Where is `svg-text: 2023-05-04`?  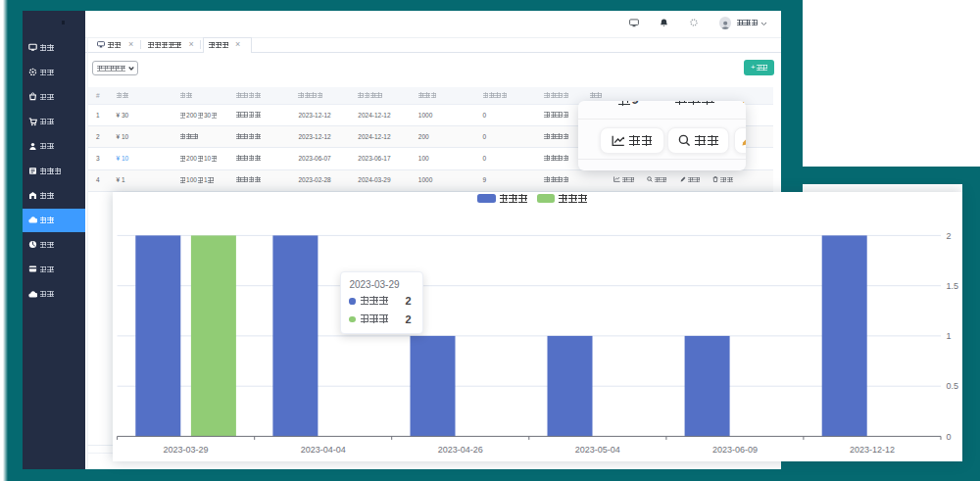
svg-text: 2023-05-04 is located at coordinates (598, 449).